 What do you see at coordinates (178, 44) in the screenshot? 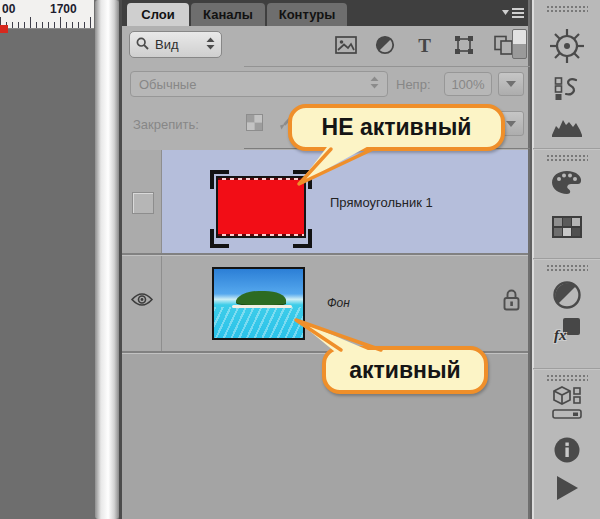
I see `filter-kind-value: Вид` at bounding box center [178, 44].